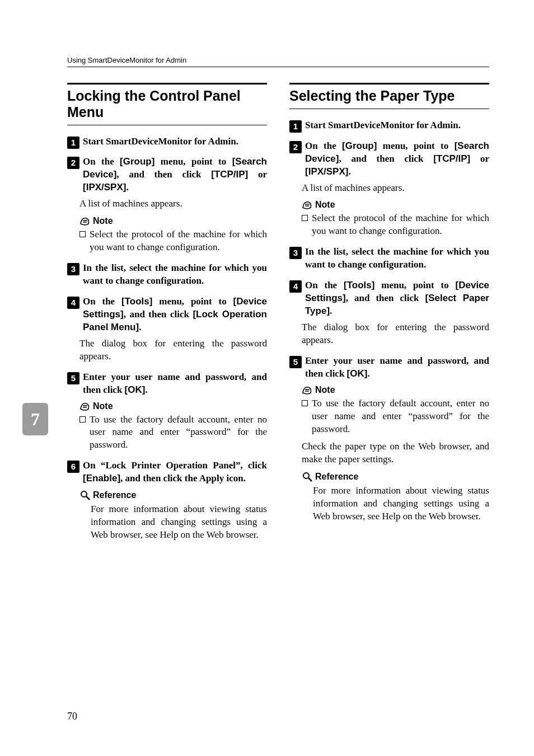  Describe the element at coordinates (35, 419) in the screenshot. I see `section-tab: 7` at that location.